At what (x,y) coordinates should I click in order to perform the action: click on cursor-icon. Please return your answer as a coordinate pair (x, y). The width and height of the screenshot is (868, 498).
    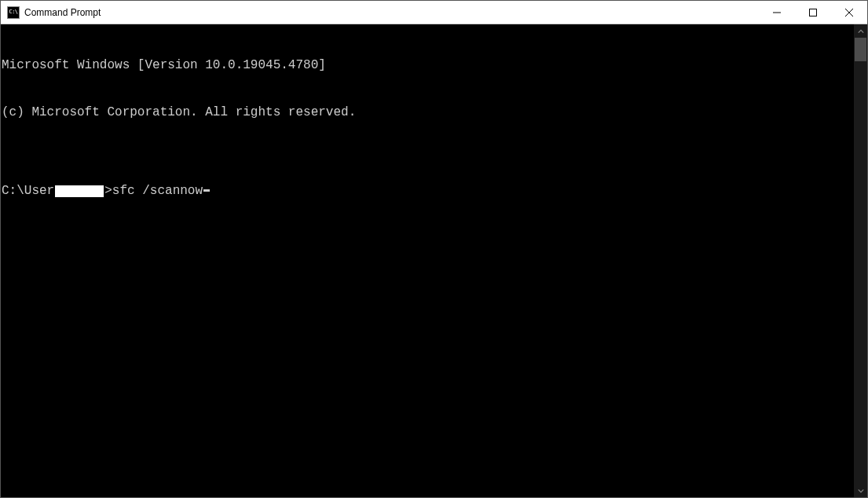
    Looking at the image, I should click on (207, 190).